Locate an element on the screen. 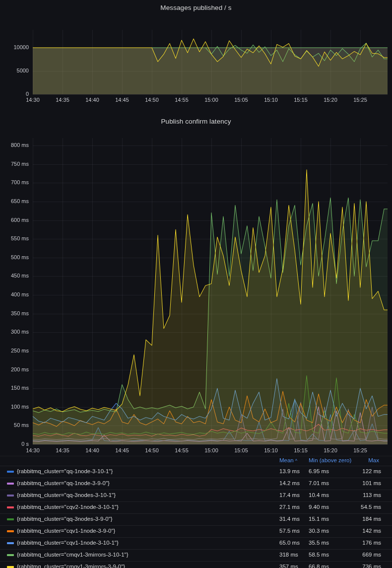 This screenshot has height=568, width=392. legend-min-value: 58.5 ms is located at coordinates (319, 555).